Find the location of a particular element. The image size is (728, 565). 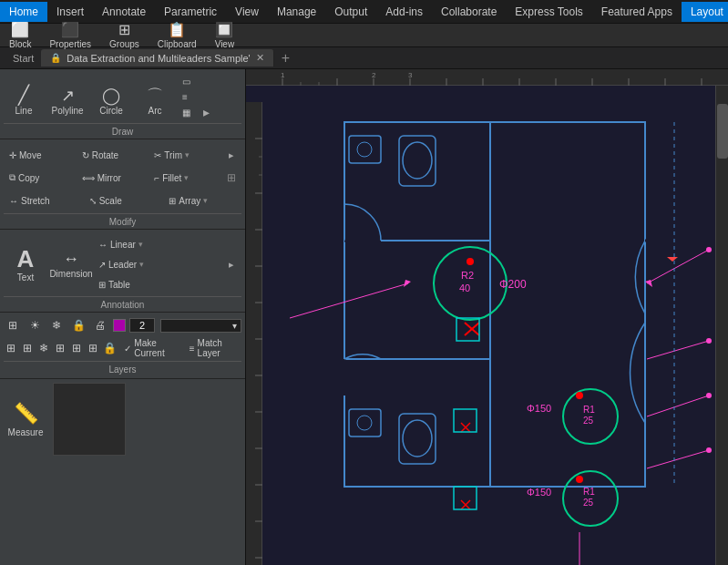

fillet-dropdown-arrow: ▾ is located at coordinates (186, 178).